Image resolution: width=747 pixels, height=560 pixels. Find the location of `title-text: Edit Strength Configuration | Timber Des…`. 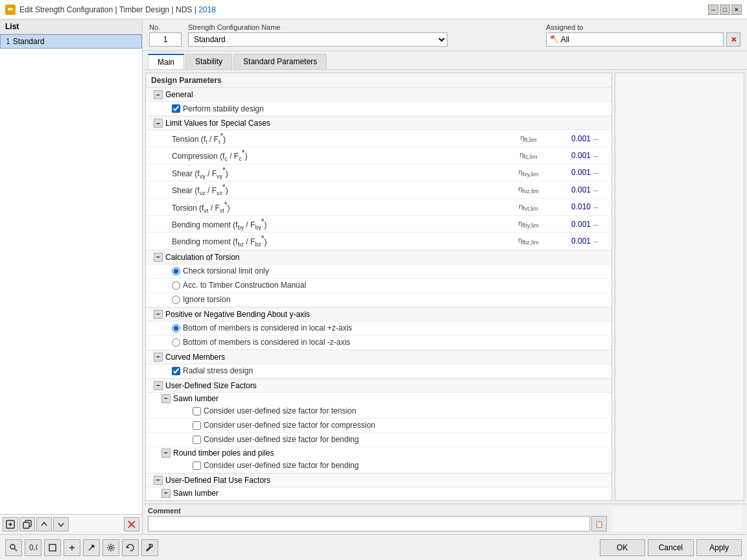

title-text: Edit Strength Configuration | Timber Des… is located at coordinates (362, 10).